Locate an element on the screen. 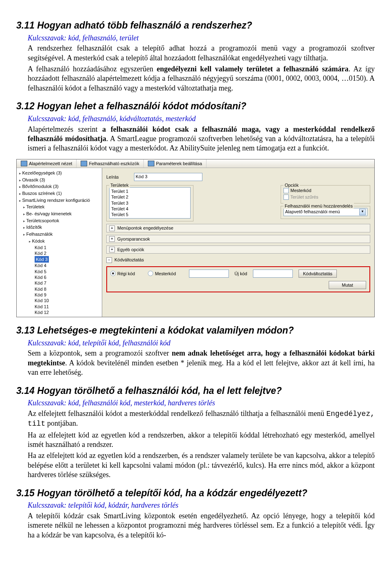 The image size is (391, 588). toolbar-view: Alapértelmezett nézet is located at coordinates (46, 164).